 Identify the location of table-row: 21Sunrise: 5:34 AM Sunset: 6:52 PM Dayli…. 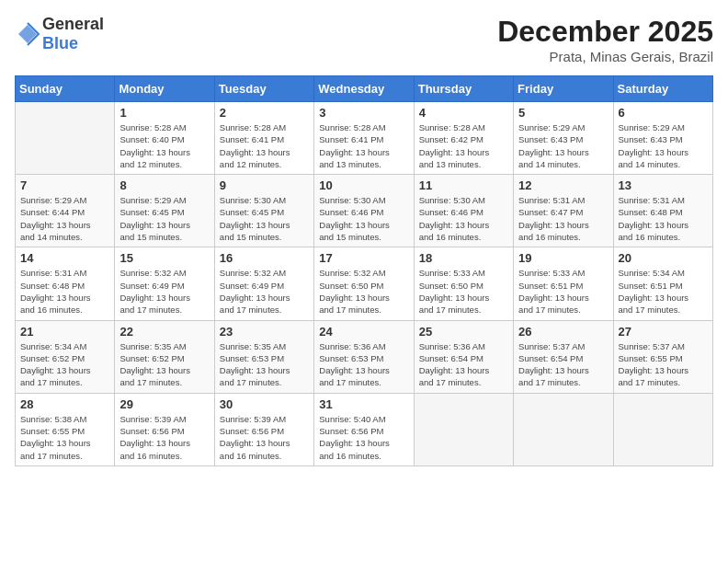
(65, 357).